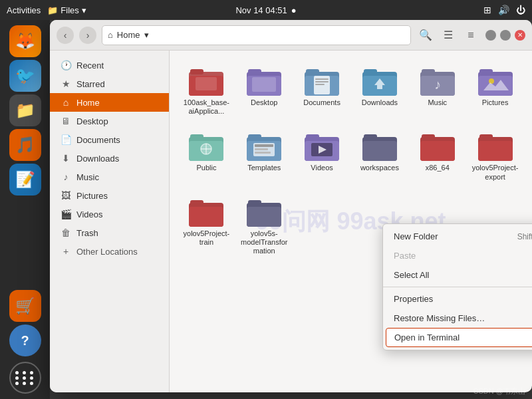  What do you see at coordinates (25, 340) in the screenshot?
I see `dock-help: ?` at bounding box center [25, 340].